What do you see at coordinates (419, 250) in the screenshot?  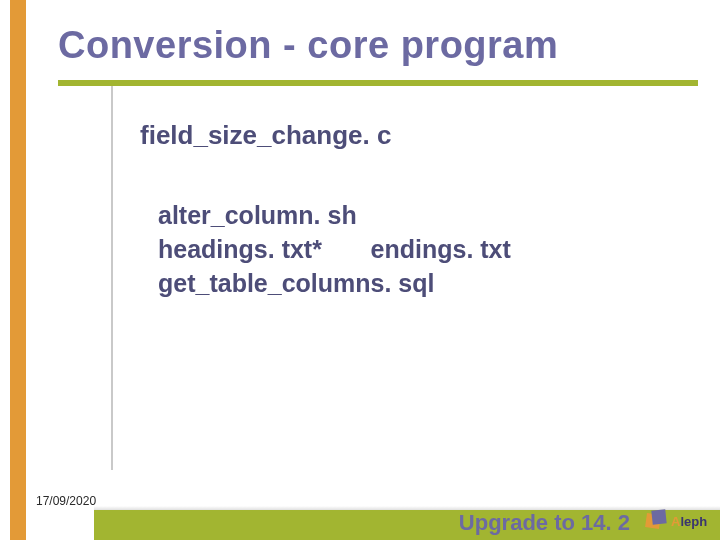 I see `file-item: headings. txt* endings. txt` at bounding box center [419, 250].